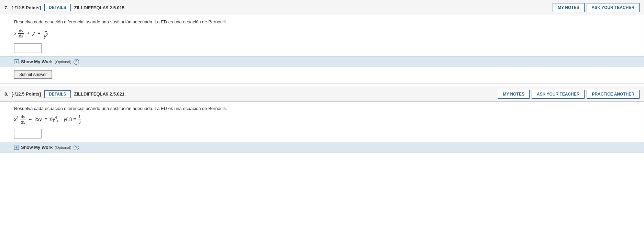 The height and width of the screenshot is (232, 644). I want to click on problem-7-ask-teacher-button: ASK YOUR TEACHER, so click(613, 8).